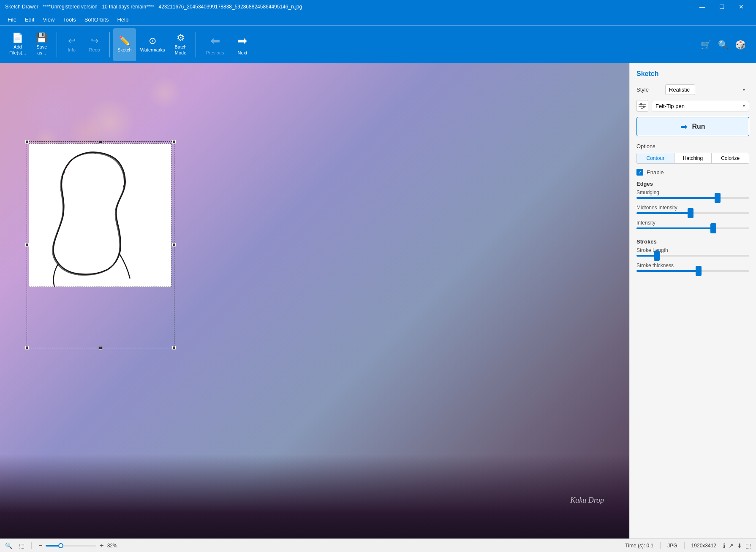 This screenshot has width=756, height=552. What do you see at coordinates (672, 546) in the screenshot?
I see `format-label: JPG` at bounding box center [672, 546].